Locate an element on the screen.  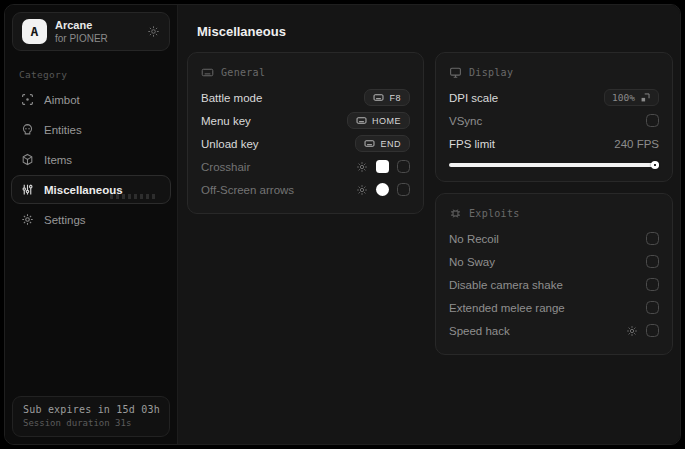
sidebar-item-miscellaneous: Miscellaneous is located at coordinates (91, 190).